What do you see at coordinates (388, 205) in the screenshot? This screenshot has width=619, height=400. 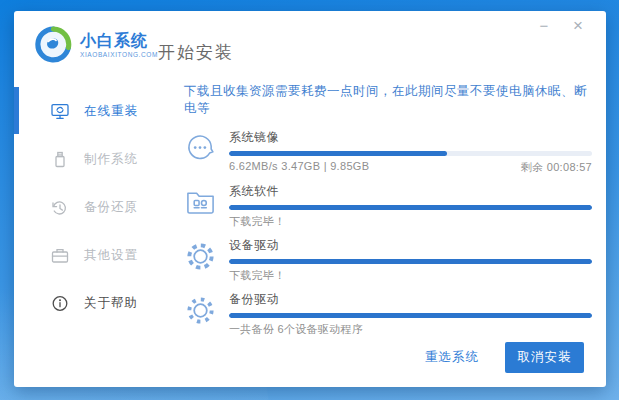 I see `task-row-system-software: 系统软件 下载完毕！` at bounding box center [388, 205].